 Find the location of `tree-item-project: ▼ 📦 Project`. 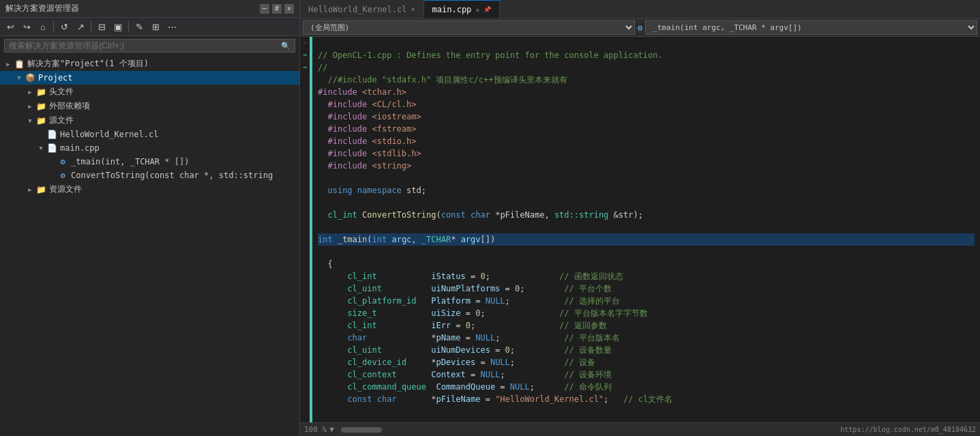

tree-item-project: ▼ 📦 Project is located at coordinates (150, 78).